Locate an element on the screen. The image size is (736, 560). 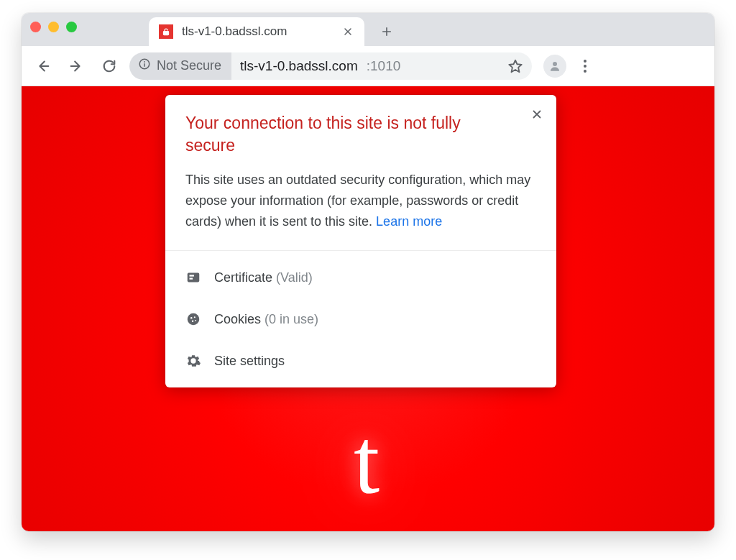
cookie-icon is located at coordinates (193, 319).